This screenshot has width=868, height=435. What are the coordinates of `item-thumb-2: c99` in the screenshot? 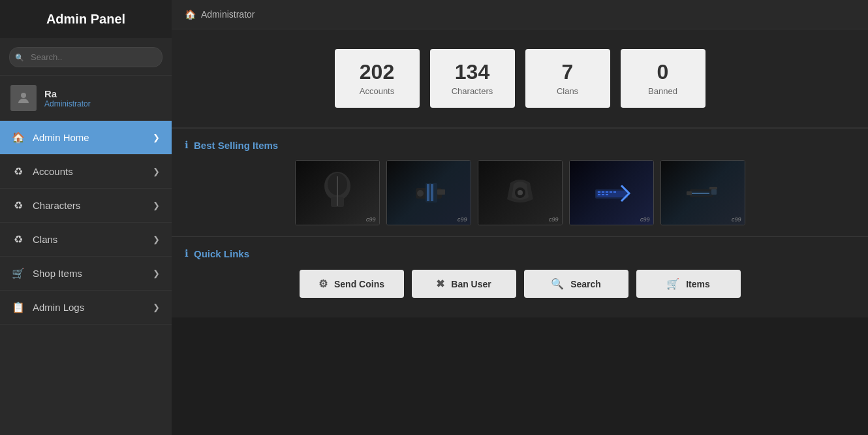 It's located at (429, 193).